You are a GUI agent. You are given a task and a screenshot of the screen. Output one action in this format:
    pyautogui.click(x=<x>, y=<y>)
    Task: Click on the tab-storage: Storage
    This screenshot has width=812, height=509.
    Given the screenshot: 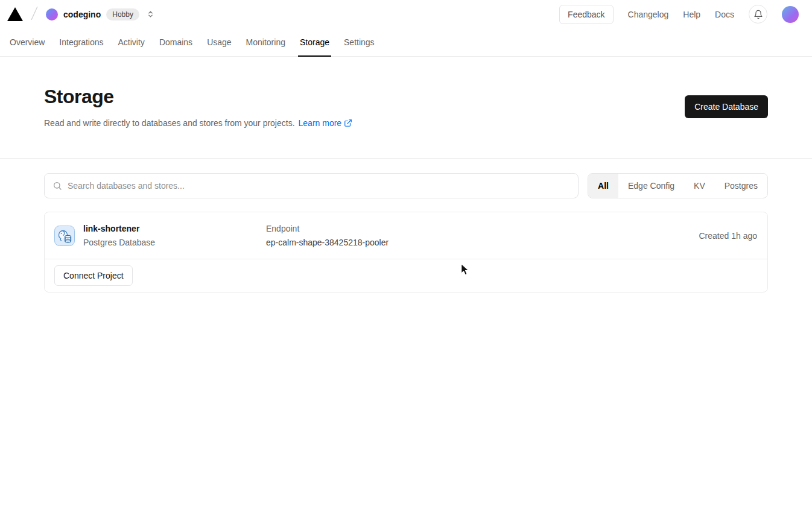 What is the action you would take?
    pyautogui.click(x=315, y=42)
    